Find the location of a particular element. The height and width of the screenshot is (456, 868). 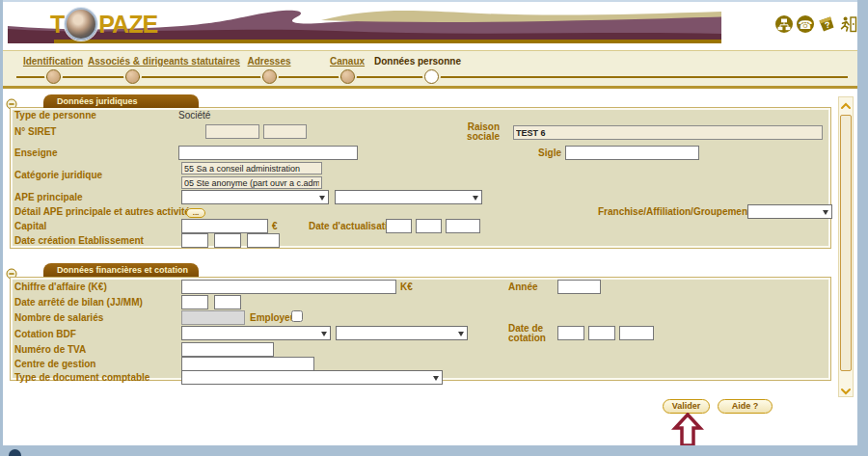

nav-step-adresses: Adresses is located at coordinates (268, 62).